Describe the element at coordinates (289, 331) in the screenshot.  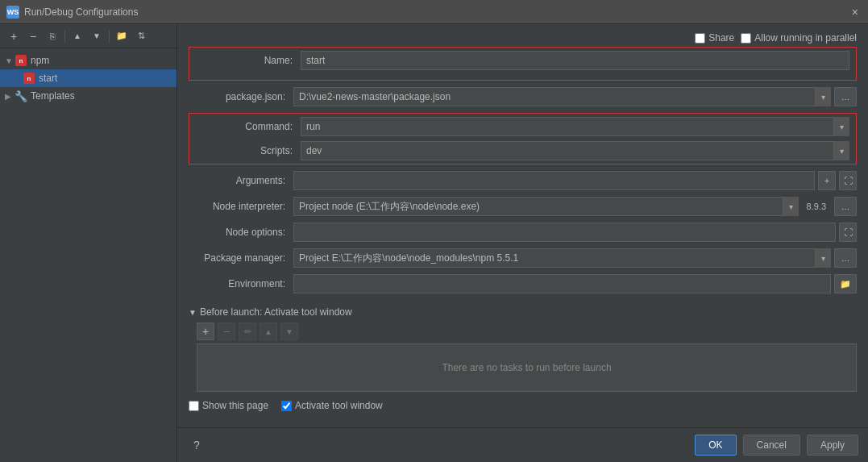
I see `before-launch-down-button: ▼` at that location.